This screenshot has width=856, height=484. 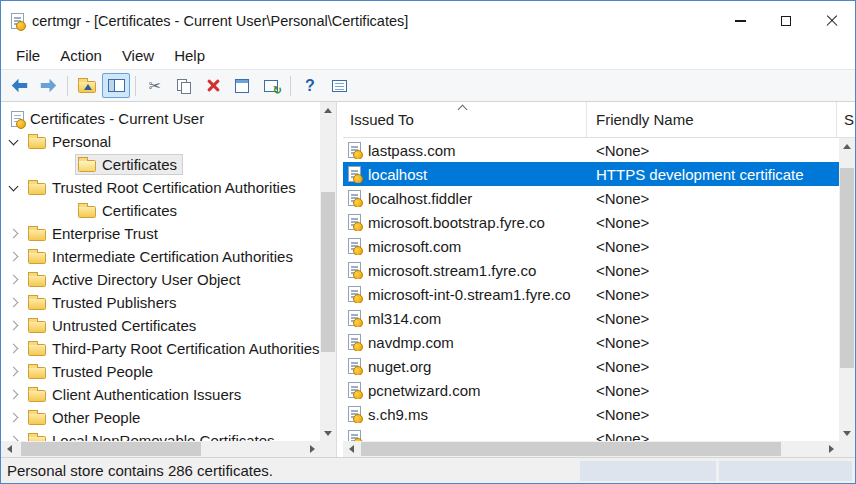 I want to click on delete-button, so click(x=213, y=86).